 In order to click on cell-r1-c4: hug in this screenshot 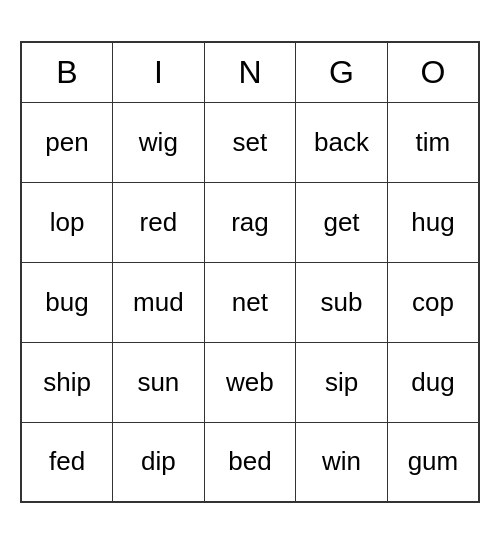, I will do `click(433, 222)`.